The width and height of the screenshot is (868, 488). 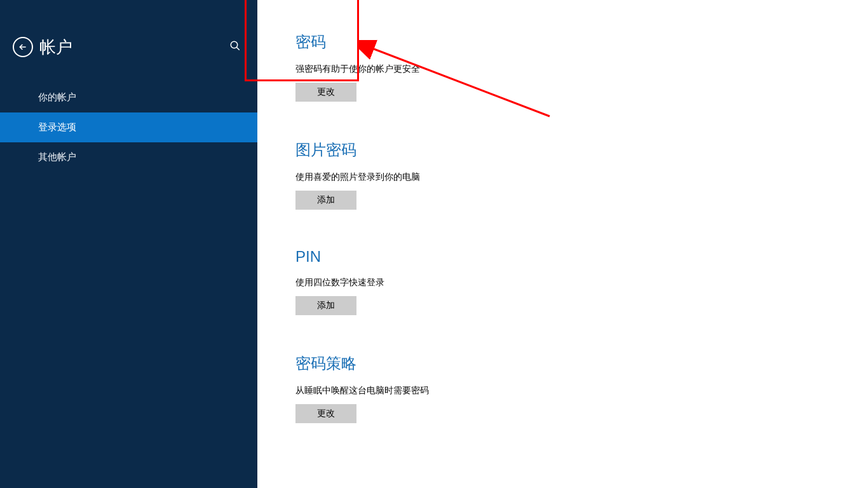 What do you see at coordinates (57, 156) in the screenshot?
I see `sidebar-item-label: 其他帐户` at bounding box center [57, 156].